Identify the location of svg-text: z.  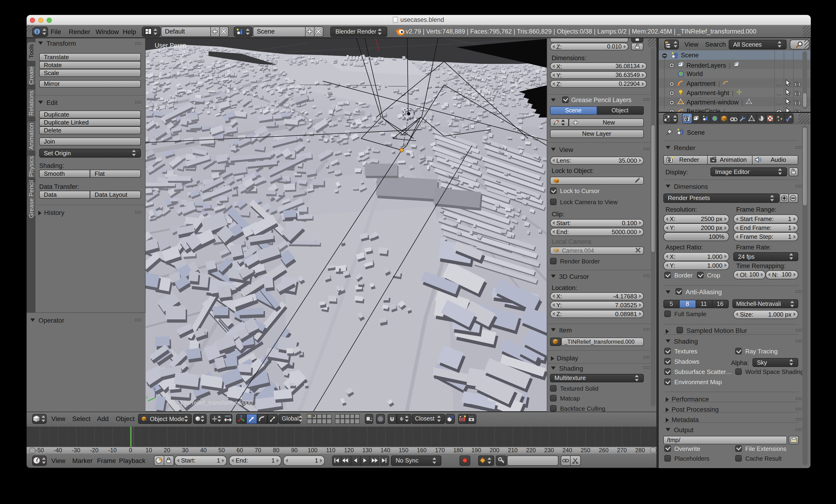
(155, 389).